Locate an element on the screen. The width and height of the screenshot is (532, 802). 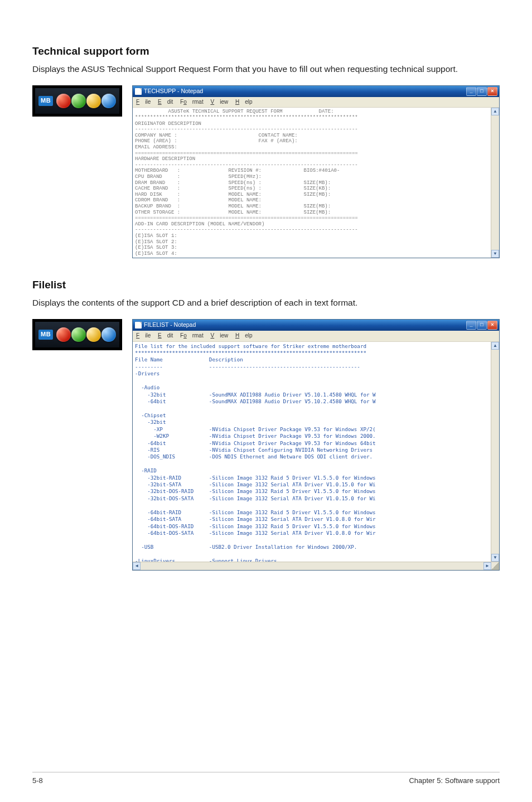
window-title: FILELIST - Notepad is located at coordinates (170, 325).